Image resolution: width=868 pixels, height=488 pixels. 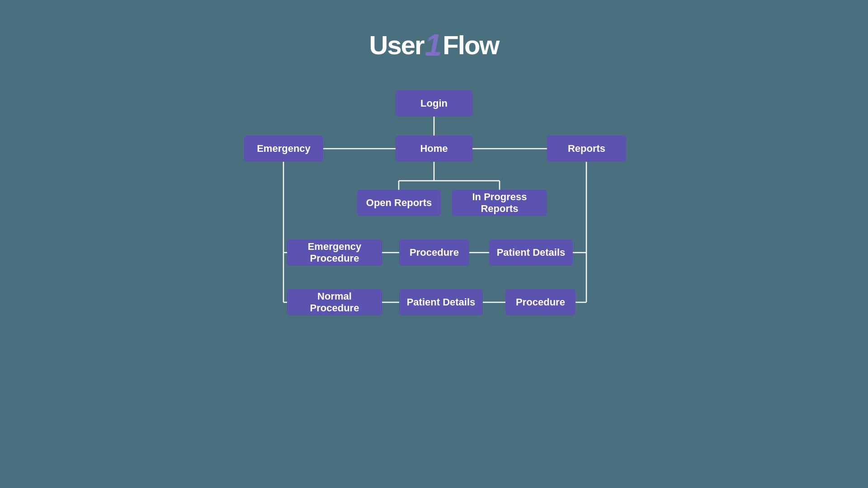 I want to click on normal-procedure-label: Normal Procedure, so click(x=335, y=302).